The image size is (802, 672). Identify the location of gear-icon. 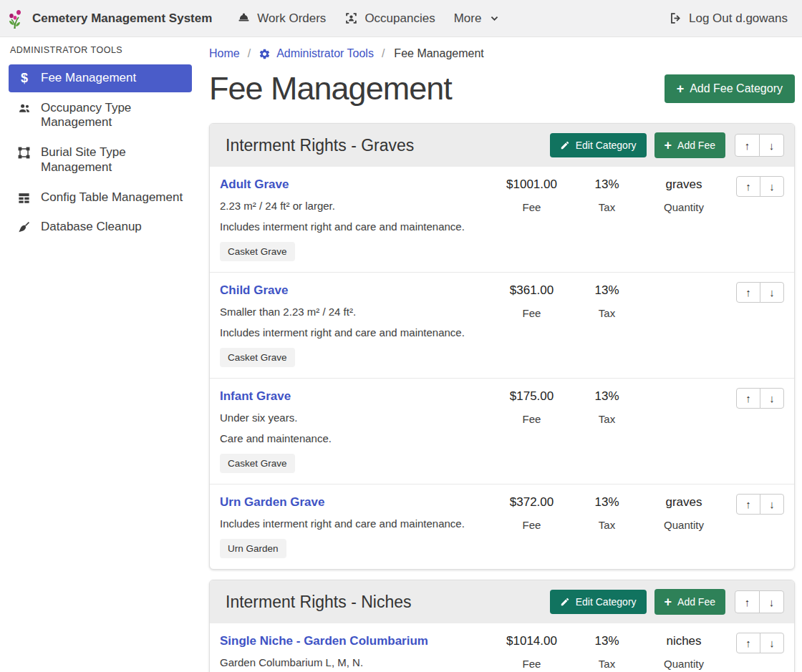
(265, 54).